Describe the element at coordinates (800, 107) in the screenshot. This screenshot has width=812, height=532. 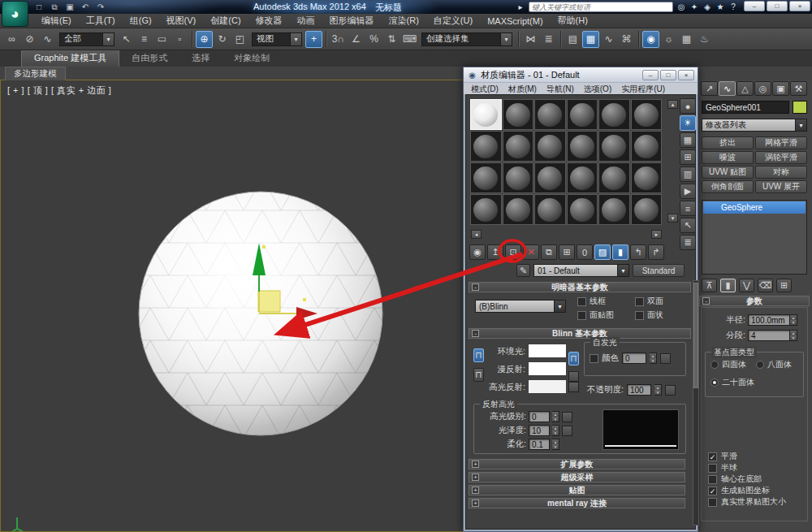
I see `object-color-swatch` at that location.